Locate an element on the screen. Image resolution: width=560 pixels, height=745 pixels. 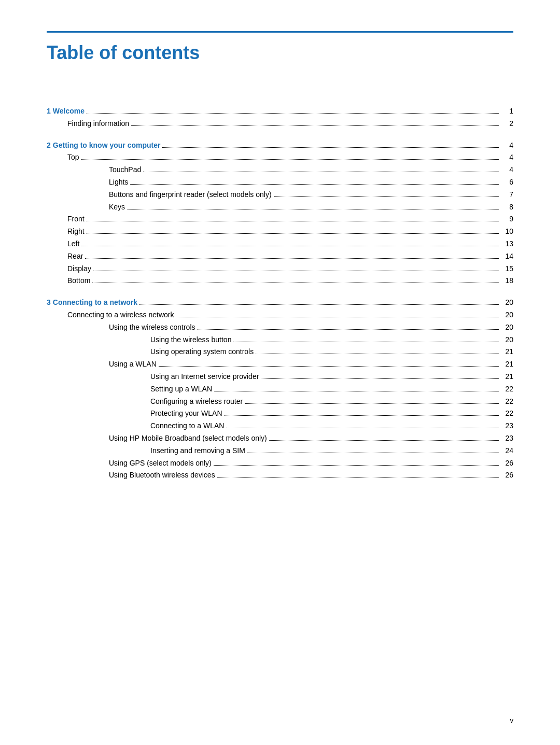
toc-entry-setup-wlan: Setting up a WLAN 22 is located at coordinates (280, 389).